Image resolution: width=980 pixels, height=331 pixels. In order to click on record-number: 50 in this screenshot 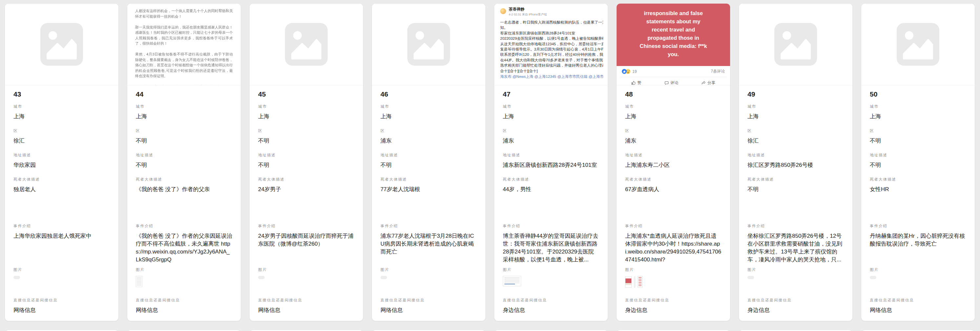, I will do `click(918, 94)`.